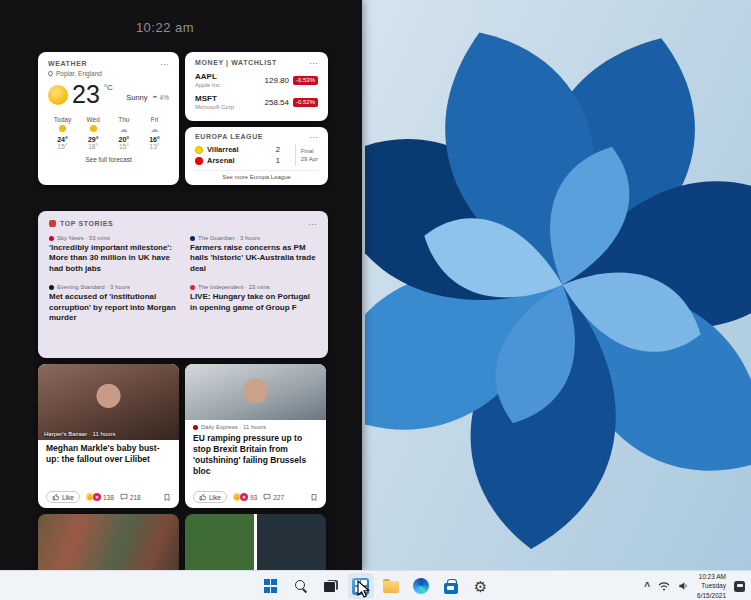  I want to click on mouse-cursor, so click(364, 590).